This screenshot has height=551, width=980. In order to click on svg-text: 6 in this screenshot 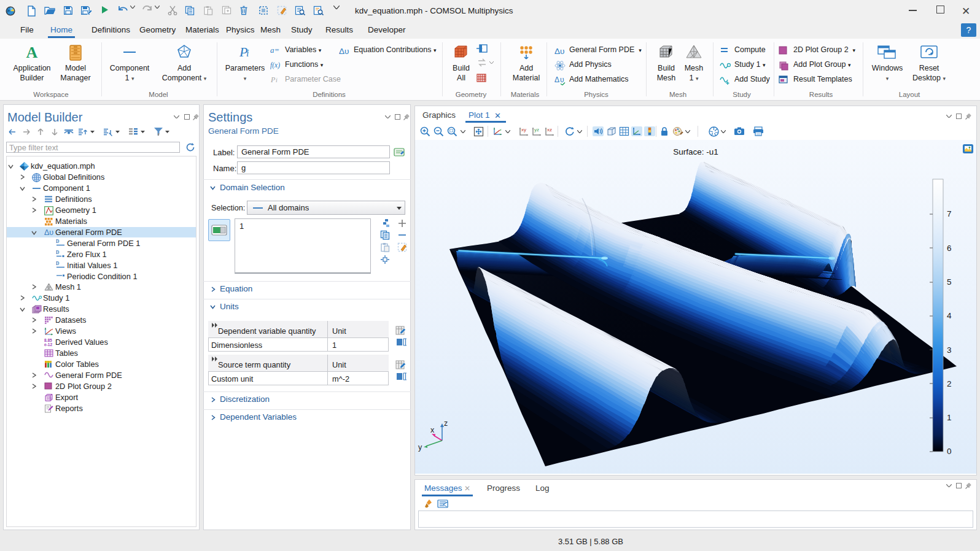, I will do `click(949, 248)`.